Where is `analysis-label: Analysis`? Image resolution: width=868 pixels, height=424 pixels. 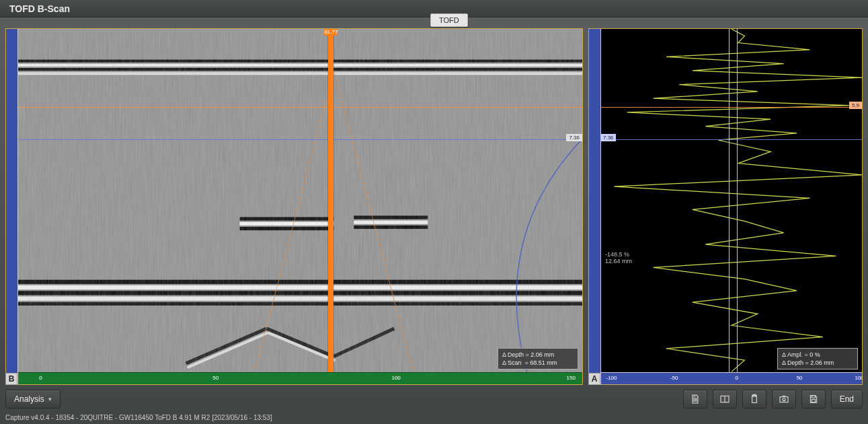
analysis-label: Analysis is located at coordinates (30, 399).